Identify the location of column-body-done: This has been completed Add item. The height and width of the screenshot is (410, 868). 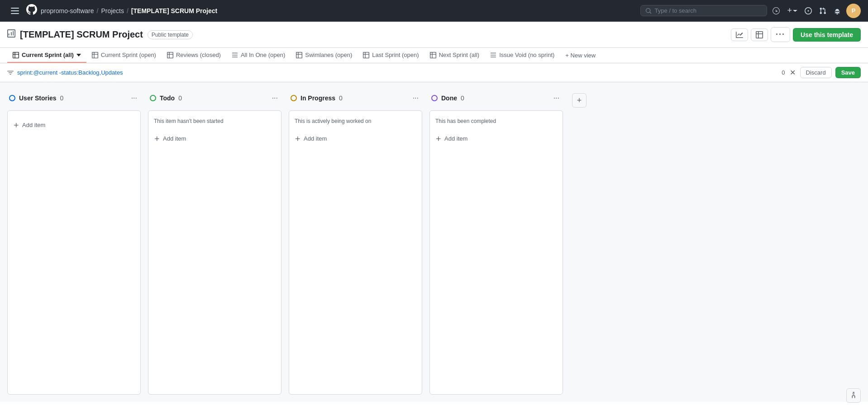
(496, 252).